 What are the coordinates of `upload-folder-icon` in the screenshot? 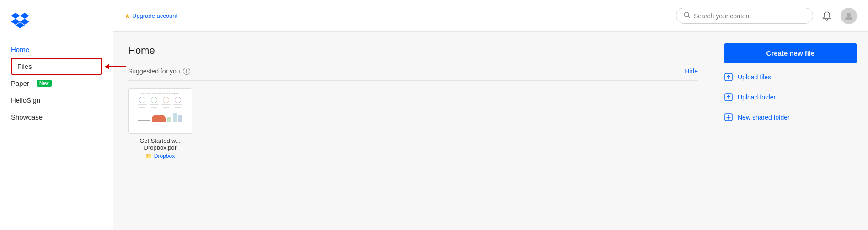 It's located at (729, 97).